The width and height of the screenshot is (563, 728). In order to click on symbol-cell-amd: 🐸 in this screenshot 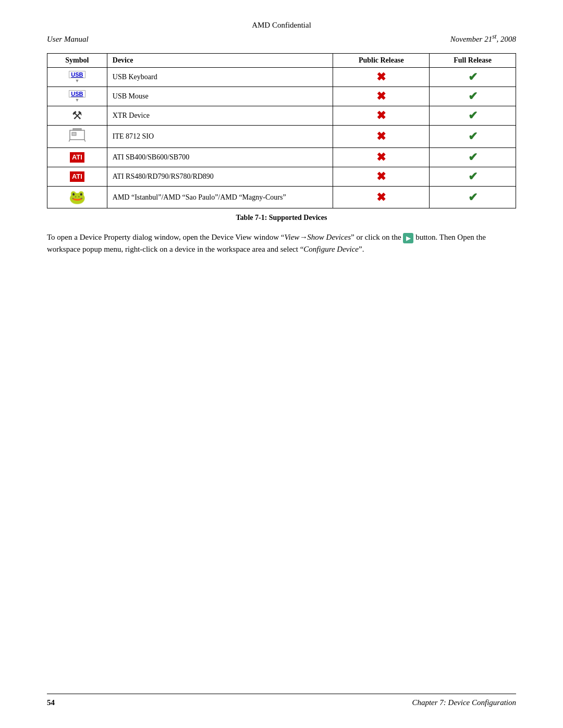, I will do `click(77, 198)`.